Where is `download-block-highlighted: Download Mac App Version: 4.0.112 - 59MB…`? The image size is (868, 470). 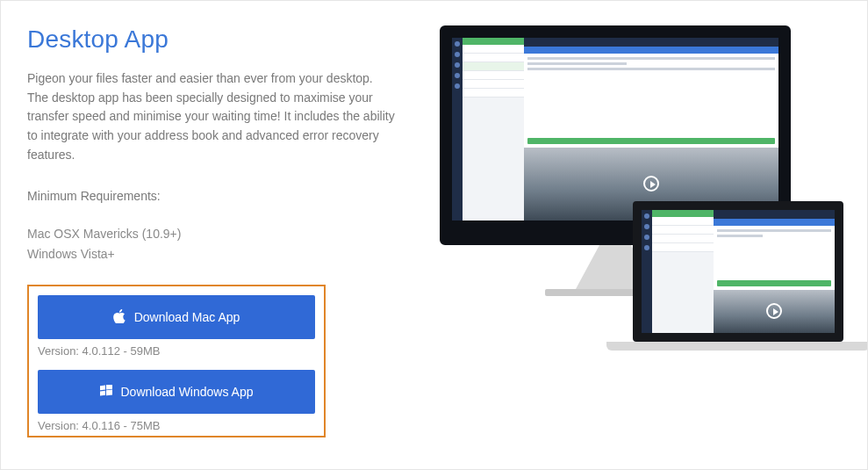
download-block-highlighted: Download Mac App Version: 4.0.112 - 59MB… is located at coordinates (176, 361).